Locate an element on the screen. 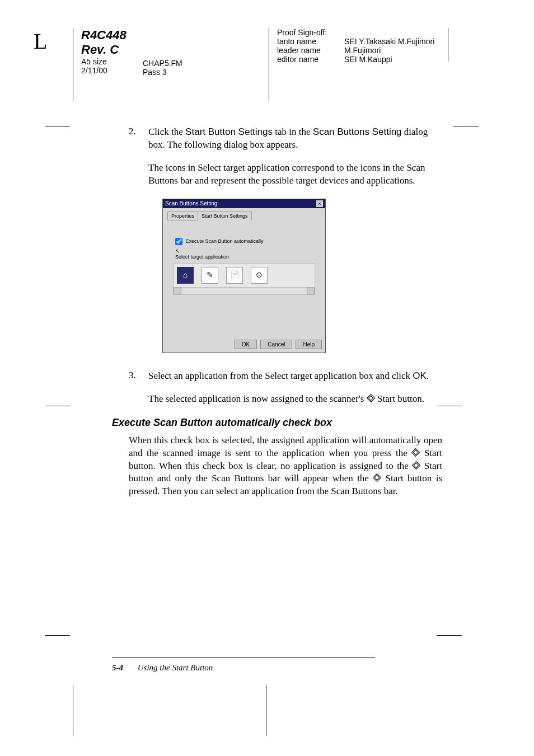 The width and height of the screenshot is (534, 756). tanto-value: SEI Y.Takasaki M.Fujimori is located at coordinates (390, 41).